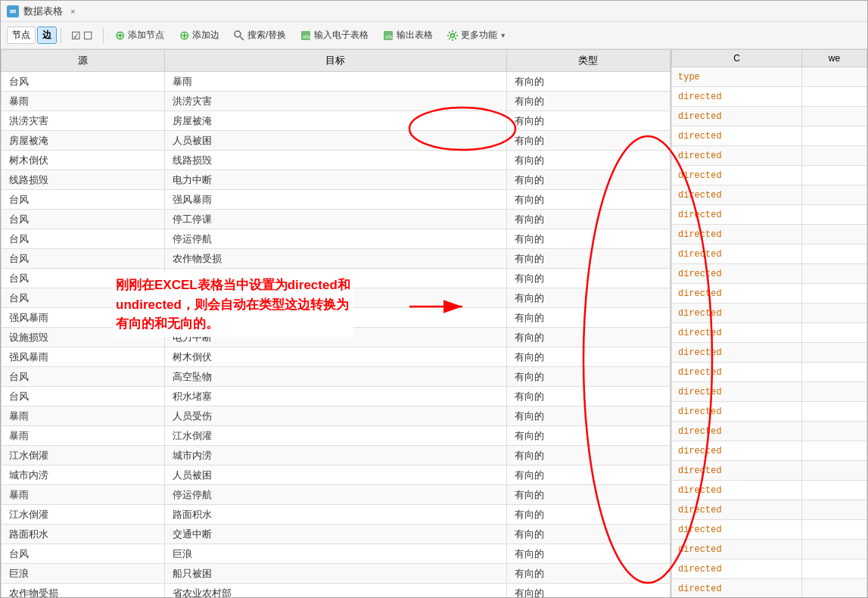  Describe the element at coordinates (73, 11) in the screenshot. I see `close-button: ×` at that location.